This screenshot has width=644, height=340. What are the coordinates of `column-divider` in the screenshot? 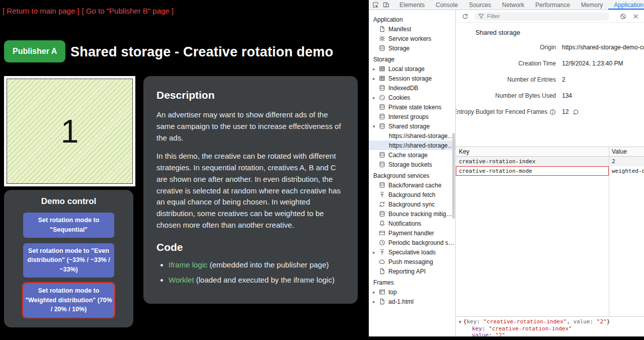 It's located at (609, 232).